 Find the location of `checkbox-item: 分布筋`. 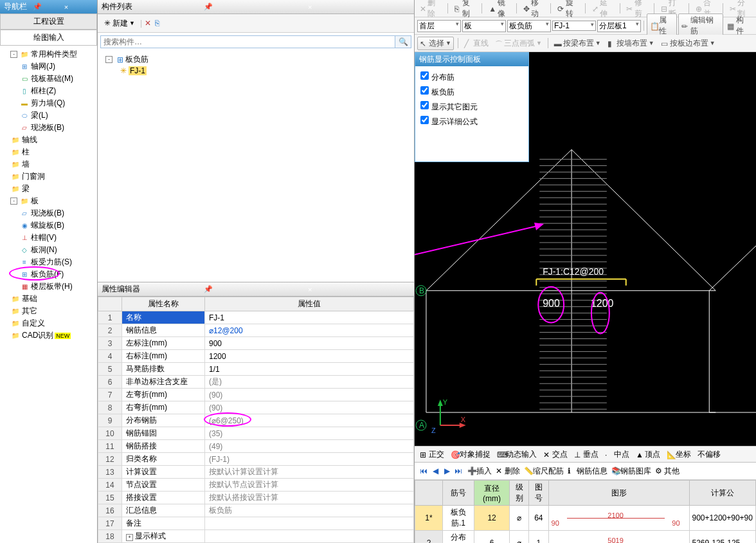

checkbox-item: 分布筋 is located at coordinates (472, 76).